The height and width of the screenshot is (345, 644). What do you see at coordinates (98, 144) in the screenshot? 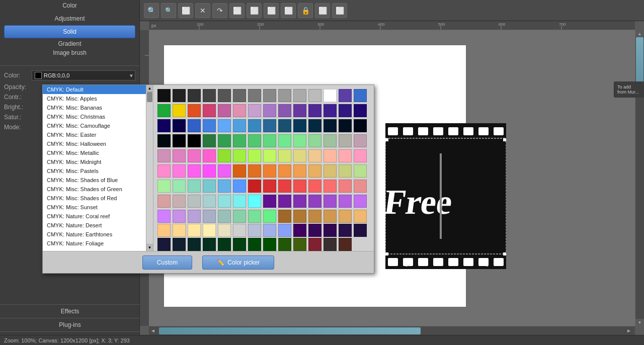
I see `palette-item-6: CMYK: Misc: Halloween` at bounding box center [98, 144].